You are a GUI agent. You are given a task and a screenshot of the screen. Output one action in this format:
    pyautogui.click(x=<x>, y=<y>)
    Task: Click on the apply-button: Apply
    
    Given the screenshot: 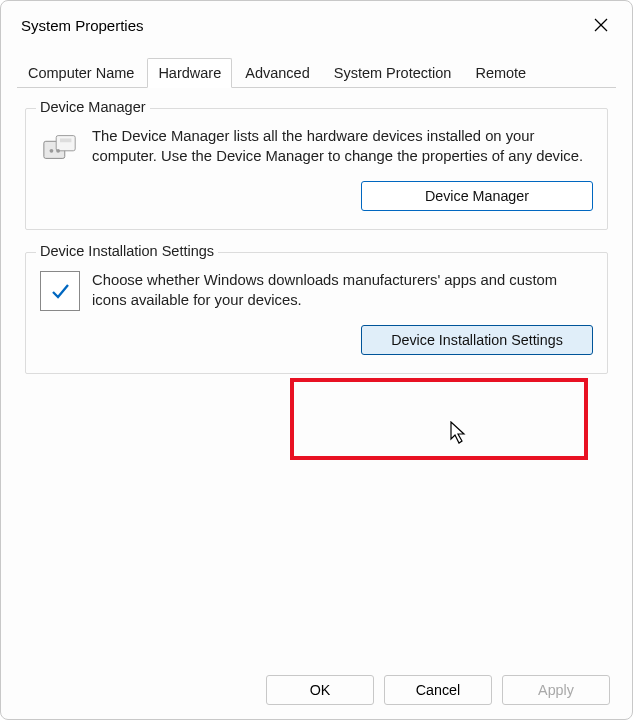 What is the action you would take?
    pyautogui.click(x=556, y=690)
    